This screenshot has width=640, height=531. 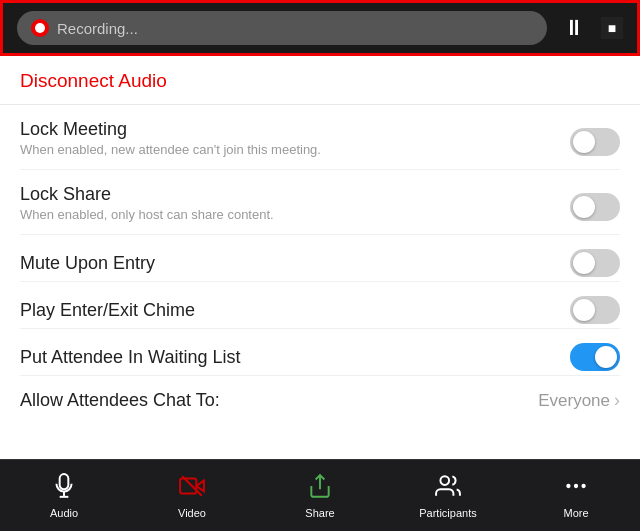 I want to click on lock-share-toggle, so click(x=595, y=207).